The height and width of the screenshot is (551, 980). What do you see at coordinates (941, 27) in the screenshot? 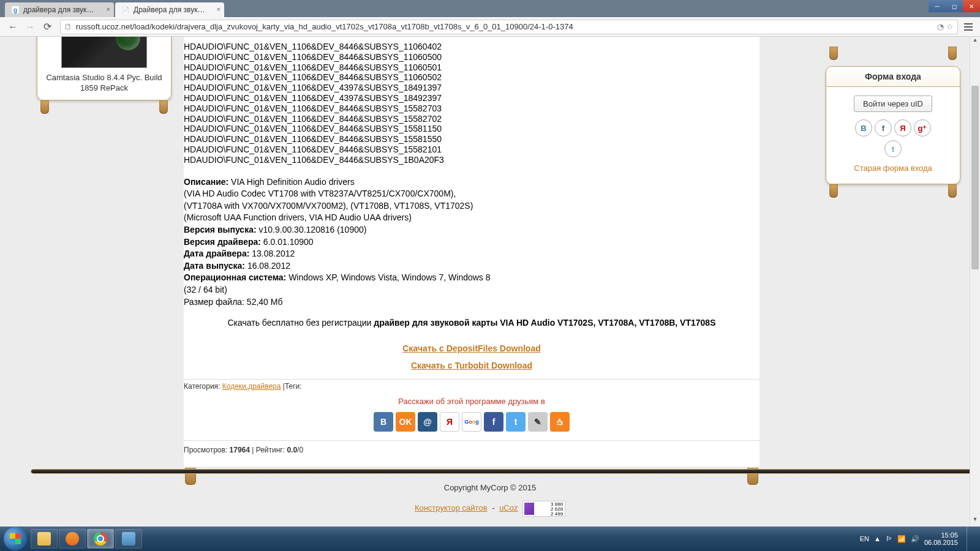
I see `pocket-icon: ◔` at bounding box center [941, 27].